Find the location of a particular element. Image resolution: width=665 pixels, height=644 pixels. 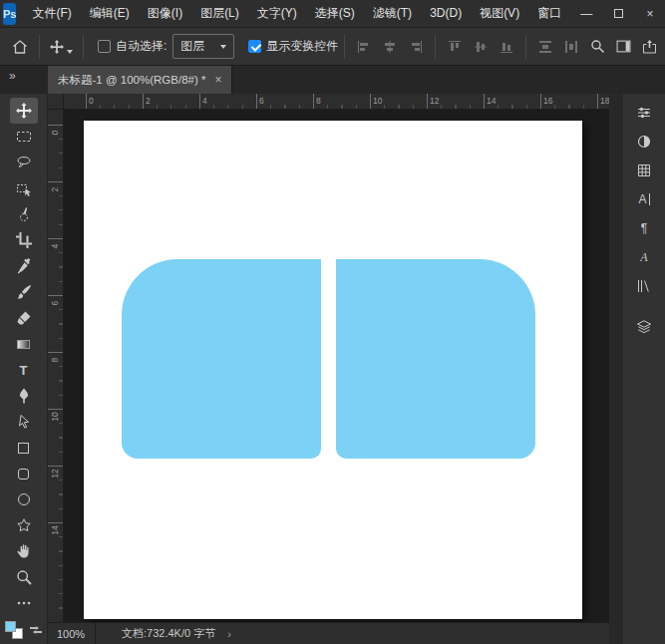

menu-item: 滤镜(T) is located at coordinates (393, 14).